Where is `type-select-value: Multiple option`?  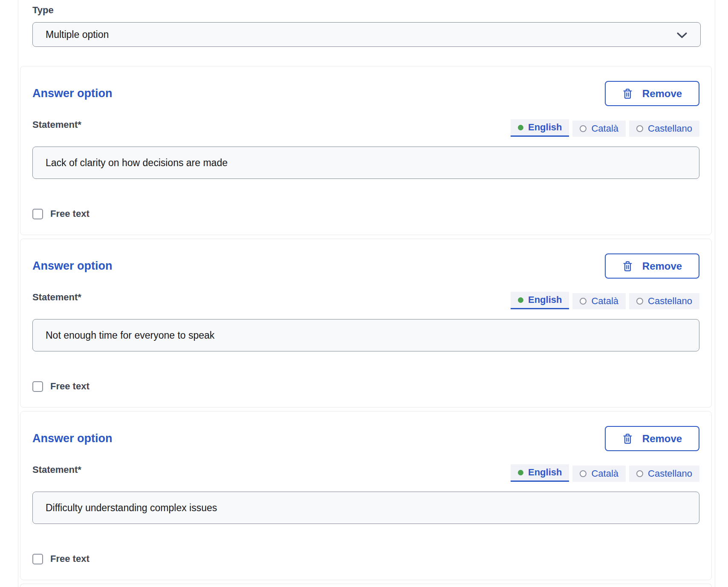
type-select-value: Multiple option is located at coordinates (77, 35).